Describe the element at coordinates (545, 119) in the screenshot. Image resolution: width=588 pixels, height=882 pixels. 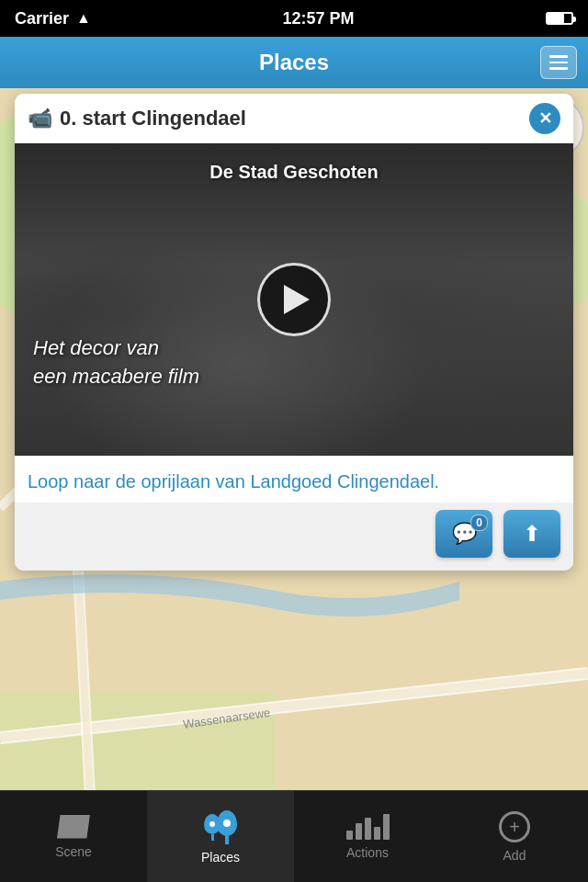
I see `close-button: ✕` at that location.